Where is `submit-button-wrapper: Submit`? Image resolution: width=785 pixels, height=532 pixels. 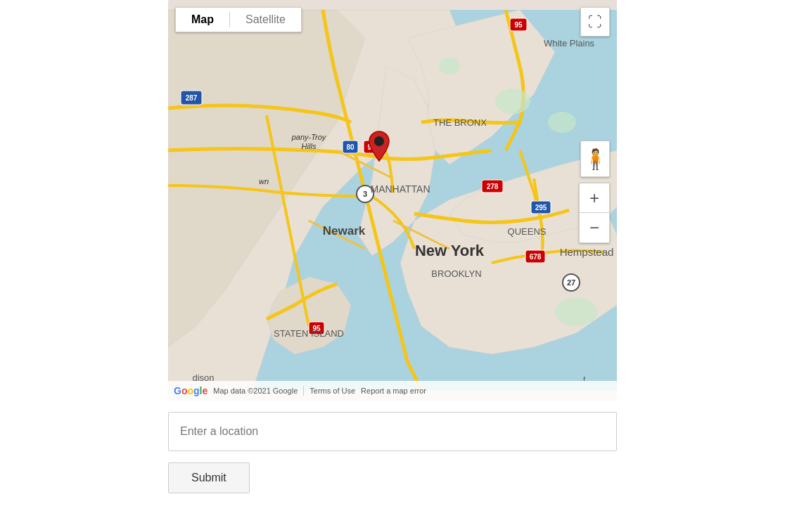
submit-button-wrapper: Submit is located at coordinates (392, 478).